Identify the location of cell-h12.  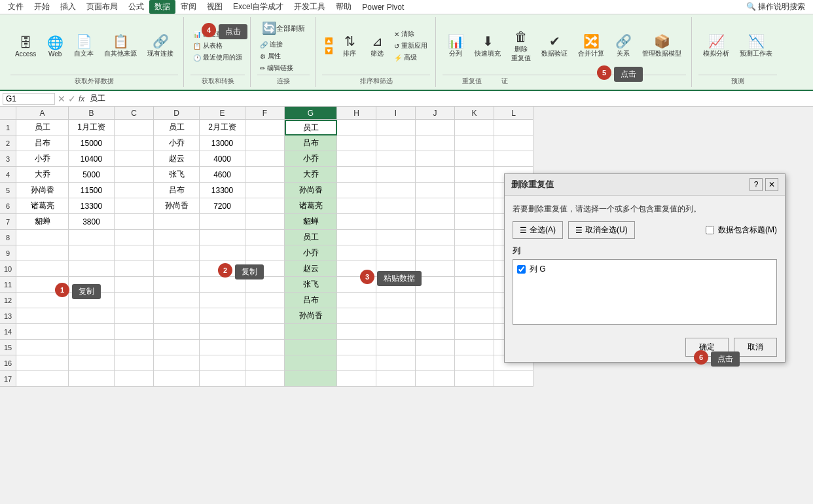
(357, 300).